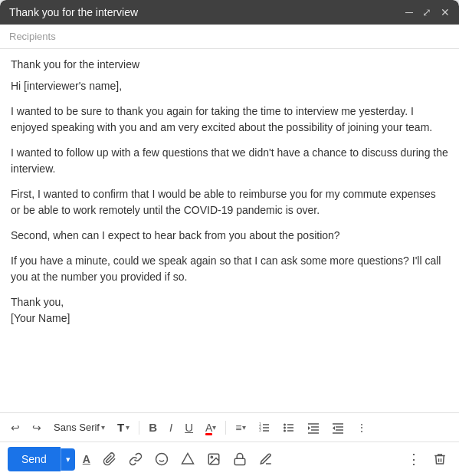 Image resolution: width=459 pixels, height=476 pixels. Describe the element at coordinates (15, 428) in the screenshot. I see `undo-button: ↩` at that location.